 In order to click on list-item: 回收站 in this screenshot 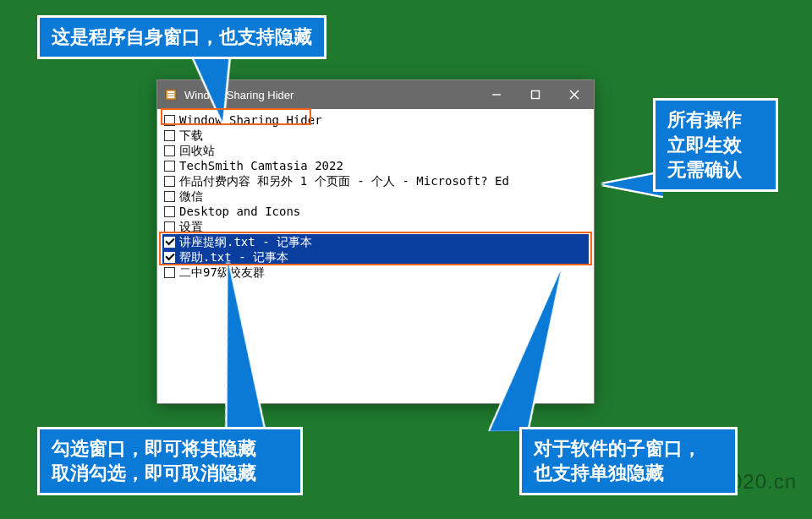, I will do `click(376, 150)`.